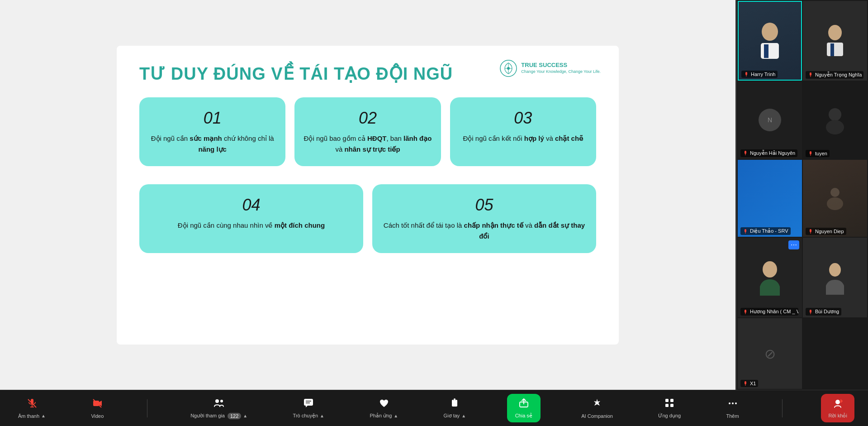  What do you see at coordinates (732, 416) in the screenshot?
I see `more-label: Thêm` at bounding box center [732, 416].